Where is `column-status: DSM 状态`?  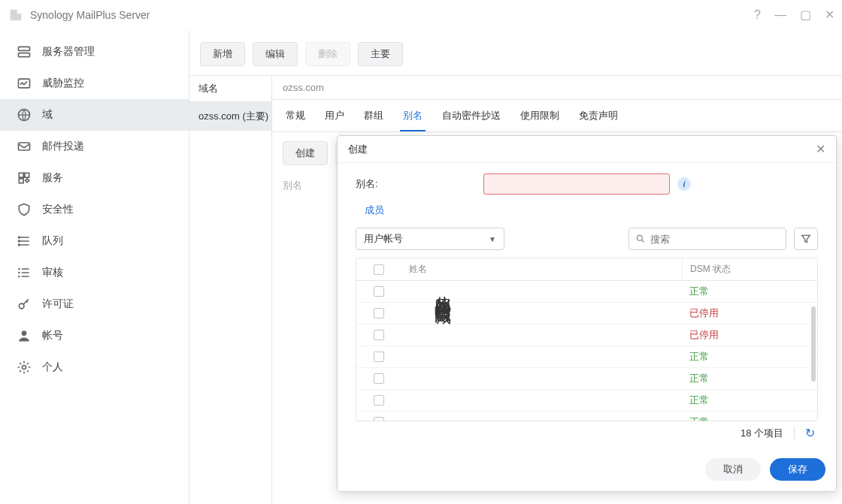 column-status: DSM 状态 is located at coordinates (750, 269).